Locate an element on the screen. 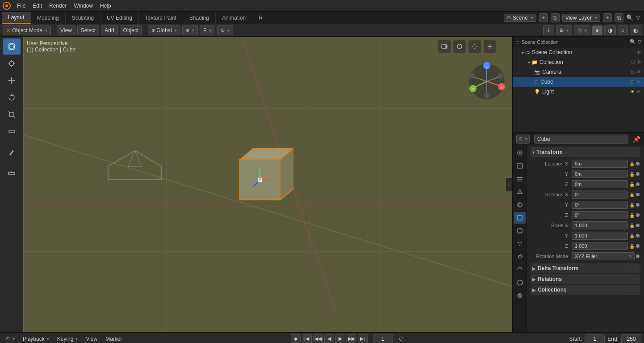  view-plus-btn is located at coordinates (490, 47).